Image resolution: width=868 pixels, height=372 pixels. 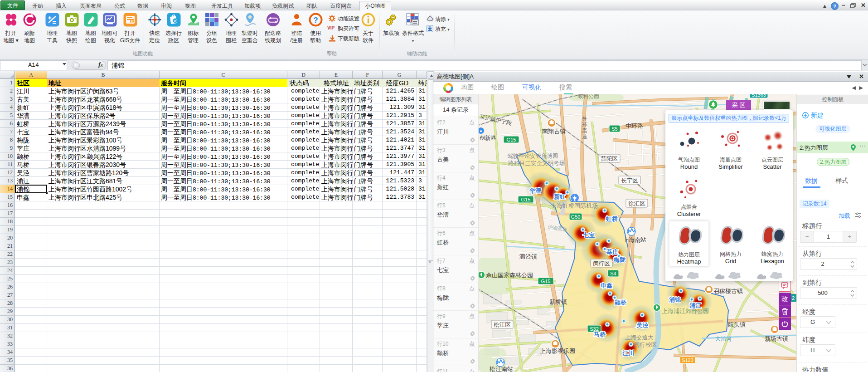 What do you see at coordinates (600, 335) in the screenshot?
I see `svg-text: 马桥` at bounding box center [600, 335].